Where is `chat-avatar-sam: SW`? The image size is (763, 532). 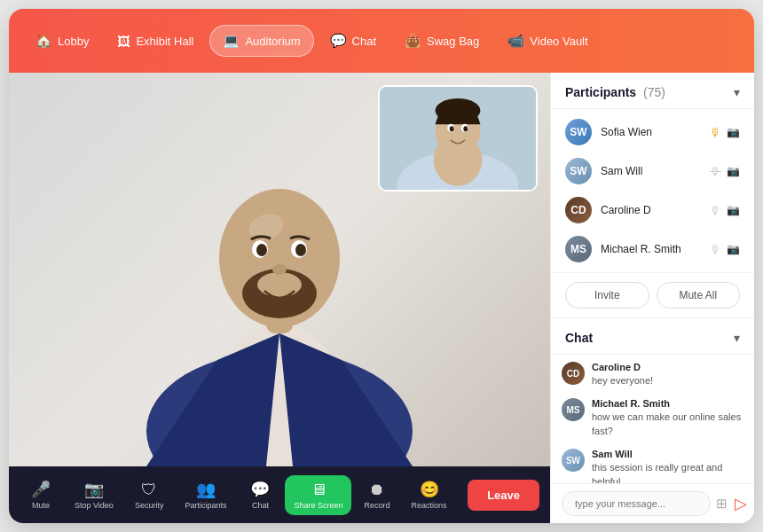
chat-avatar-sam: SW is located at coordinates (573, 460).